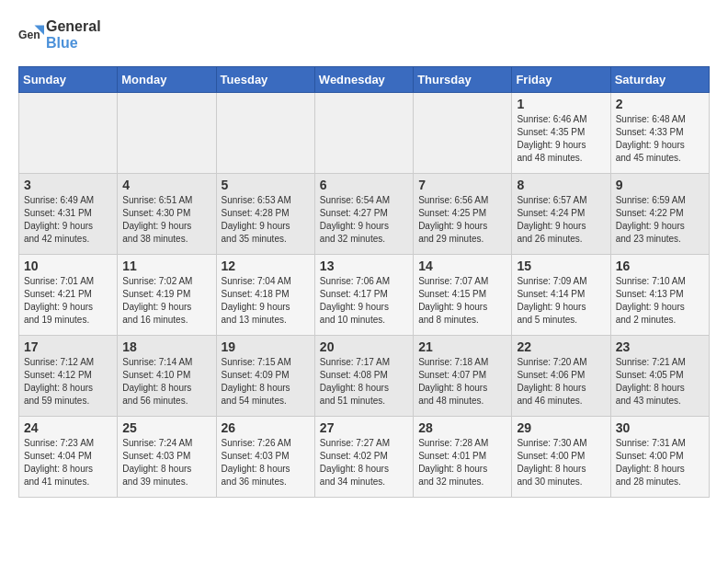 The width and height of the screenshot is (728, 563). I want to click on day-info: Sunrise: 6:53 AM Sunset: 4:28 PM Dayligh…, so click(266, 220).